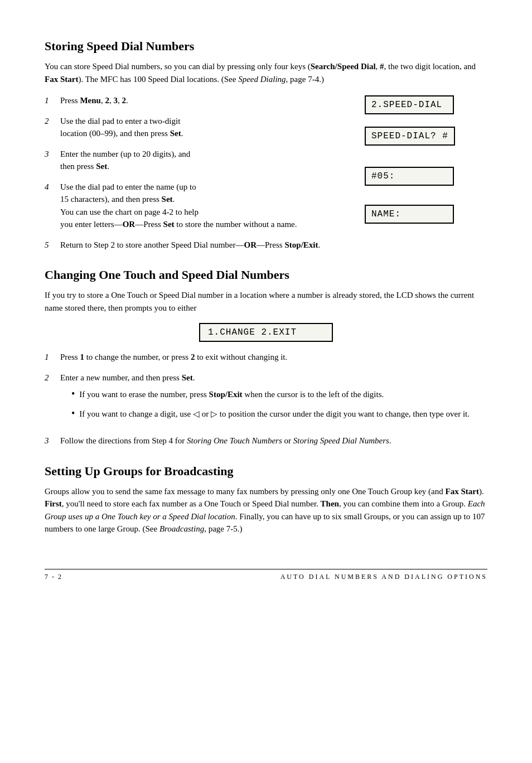  What do you see at coordinates (49, 245) in the screenshot?
I see `step-number-5: 5` at bounding box center [49, 245].